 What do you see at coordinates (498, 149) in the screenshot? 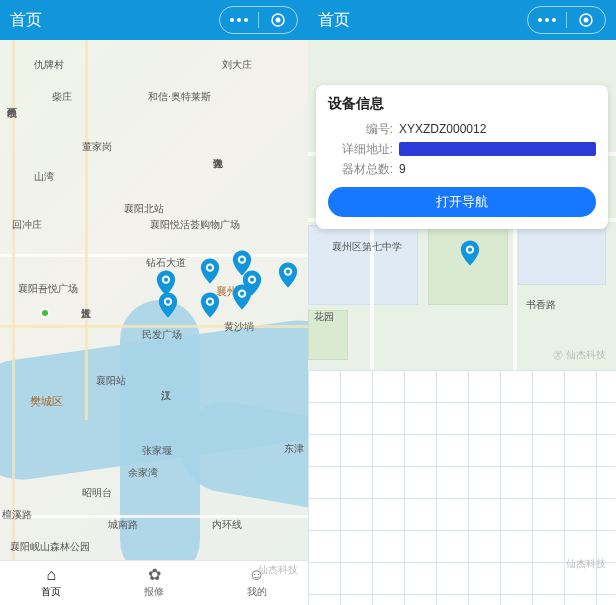
I see `redacted-value` at bounding box center [498, 149].